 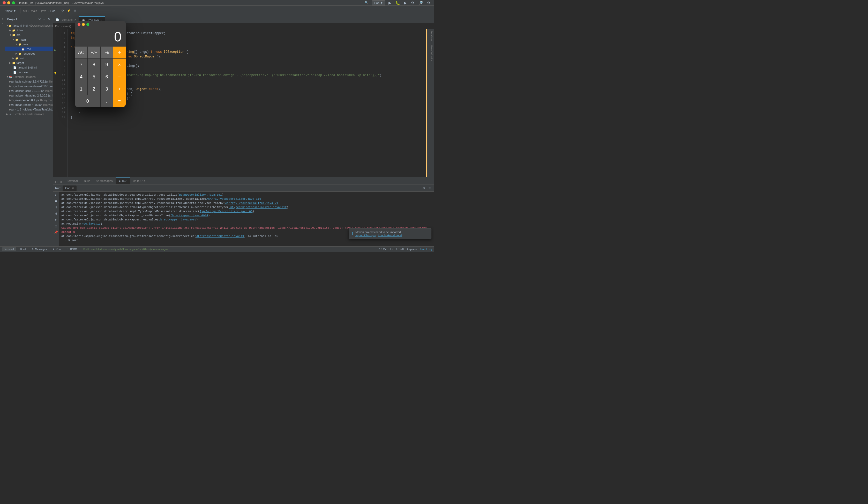 What do you see at coordinates (56, 220) in the screenshot?
I see `soft-wrap-btn: ↵` at bounding box center [56, 220].